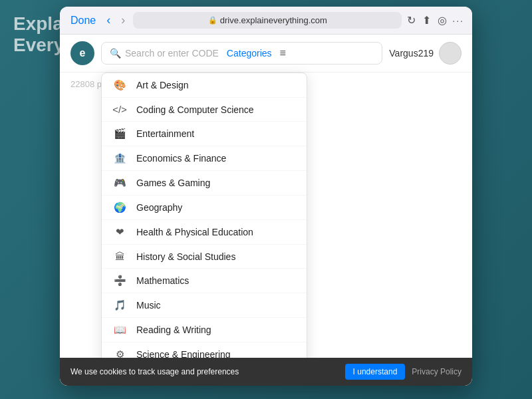  I want to click on menu-item: 🎬Entertainment, so click(204, 134).